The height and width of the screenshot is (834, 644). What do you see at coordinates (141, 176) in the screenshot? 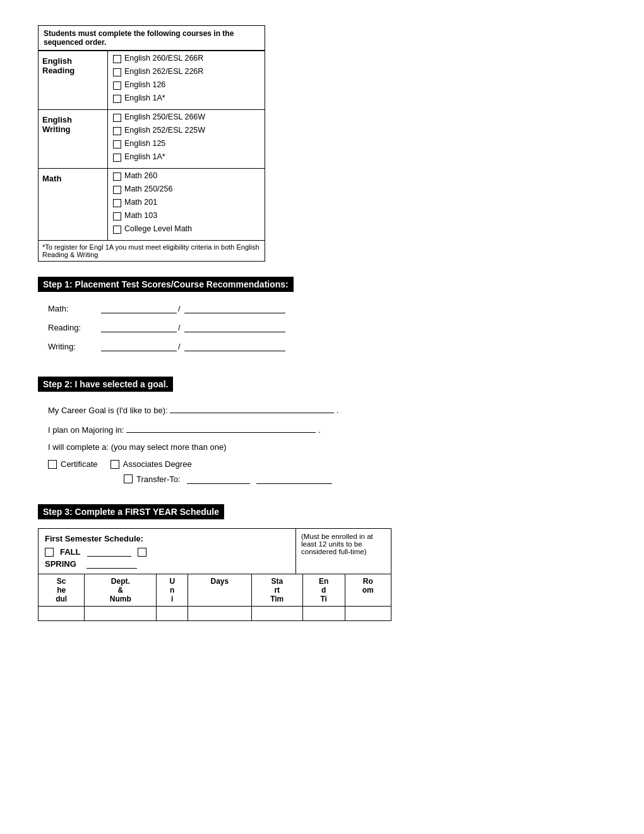
I see `course-label: Math 260` at bounding box center [141, 176].